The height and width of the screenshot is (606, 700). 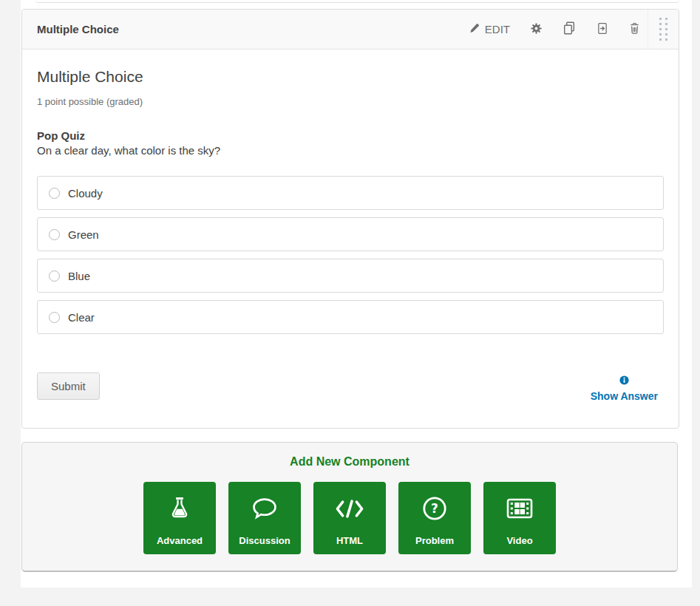 I want to click on settings-button, so click(x=537, y=30).